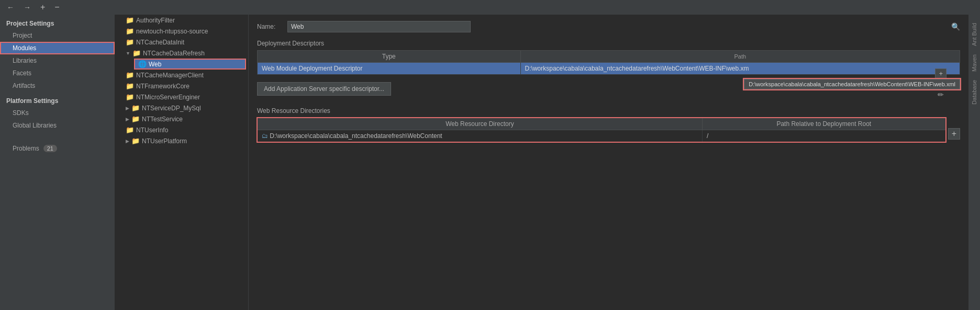 This screenshot has height=310, width=980. I want to click on web-module-icon: 🌐, so click(142, 64).